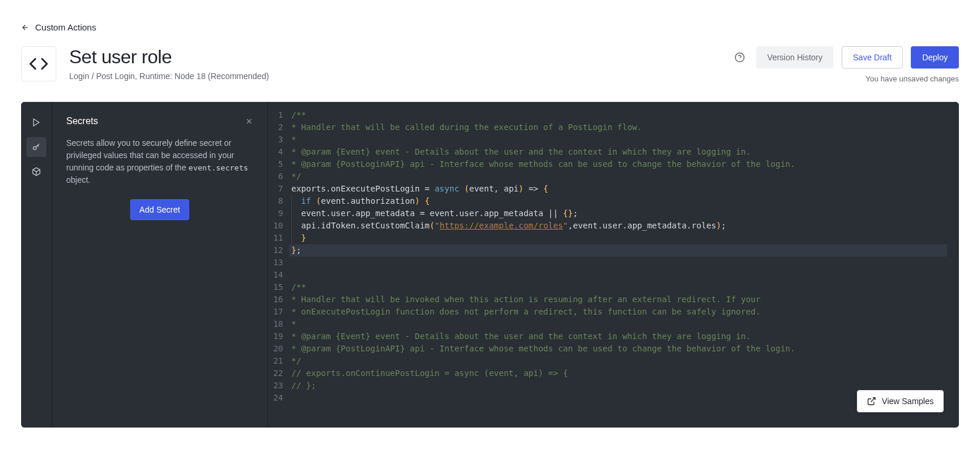 This screenshot has width=980, height=458. I want to click on deploy-button: Deploy, so click(935, 57).